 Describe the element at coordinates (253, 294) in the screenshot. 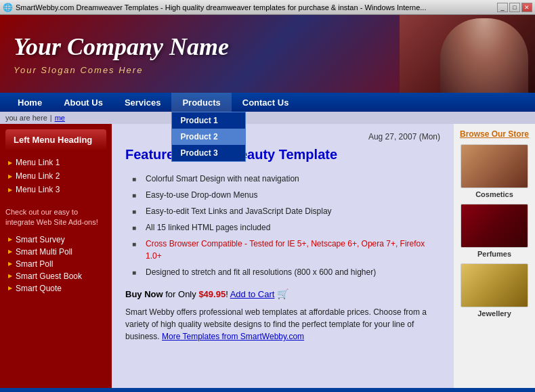

I see `add-to-cart-link: Add to Cart` at that location.